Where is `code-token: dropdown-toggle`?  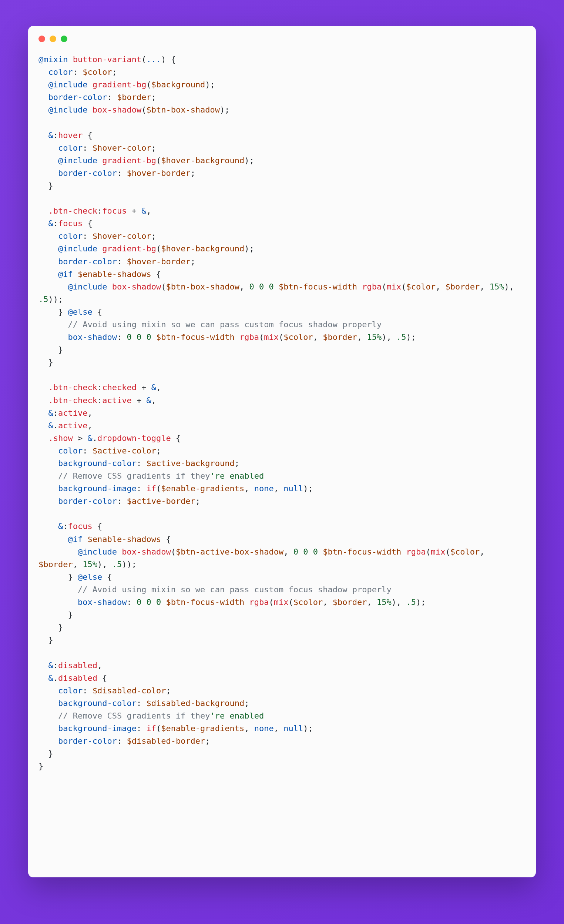
code-token: dropdown-toggle is located at coordinates (134, 438).